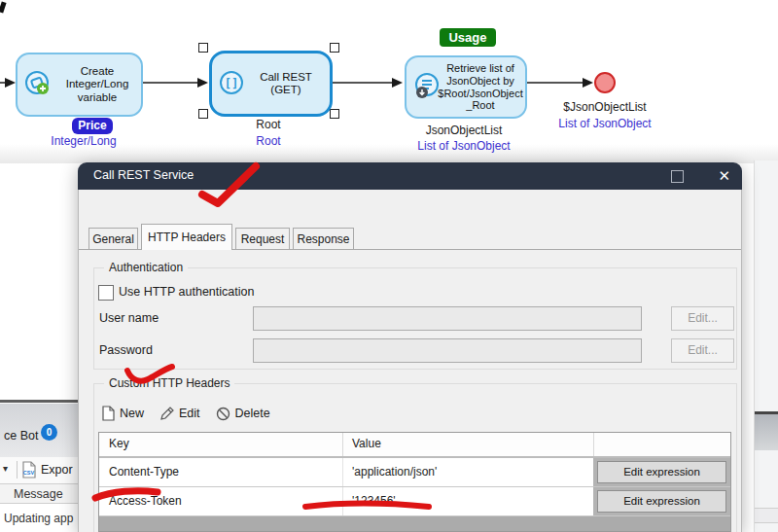 This screenshot has height=532, width=778. I want to click on use-http-auth-label: Use HTTP authentication, so click(187, 292).